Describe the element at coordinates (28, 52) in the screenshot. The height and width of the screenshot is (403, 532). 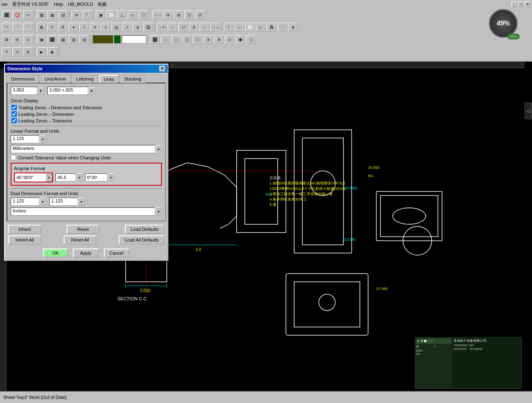
I see `tb4-3: ⊕` at that location.